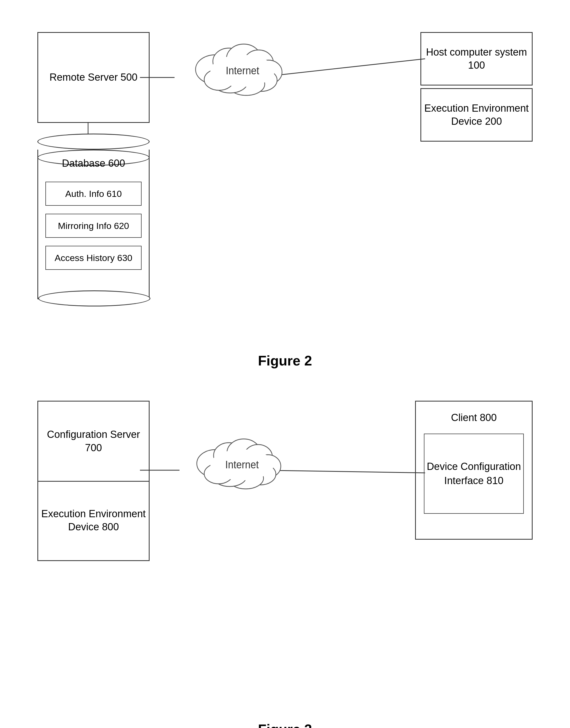 The image size is (570, 728). Describe the element at coordinates (474, 418) in the screenshot. I see `client-800-top: Client 800` at that location.